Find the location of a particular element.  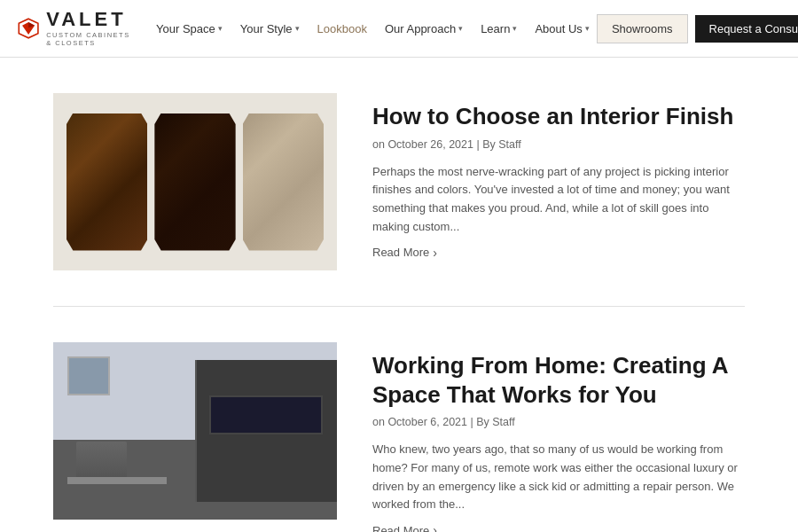

article-title: Working From Home: Creating A Space That… is located at coordinates (559, 379).